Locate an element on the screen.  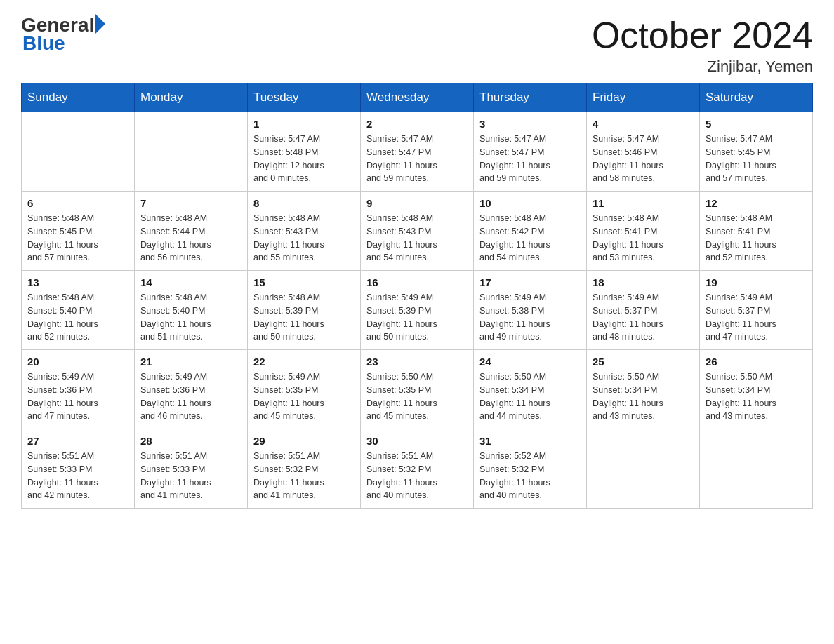
calendar-cell: 15Sunrise: 5:48 AM Sunset: 5:39 PM Dayli… is located at coordinates (305, 310).